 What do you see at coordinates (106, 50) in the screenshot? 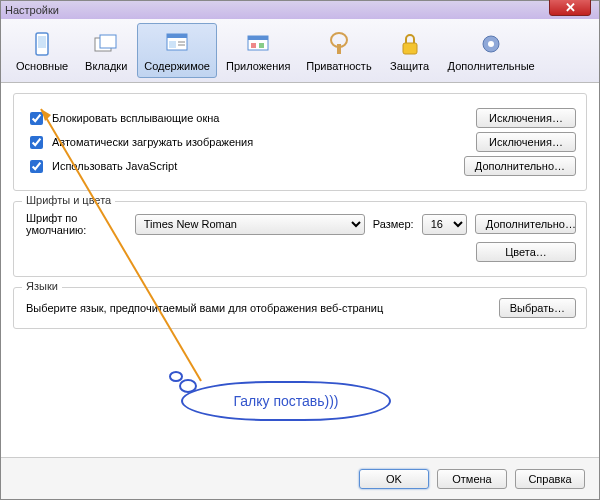
I see `tab-tabs: Вкладки` at bounding box center [106, 50].